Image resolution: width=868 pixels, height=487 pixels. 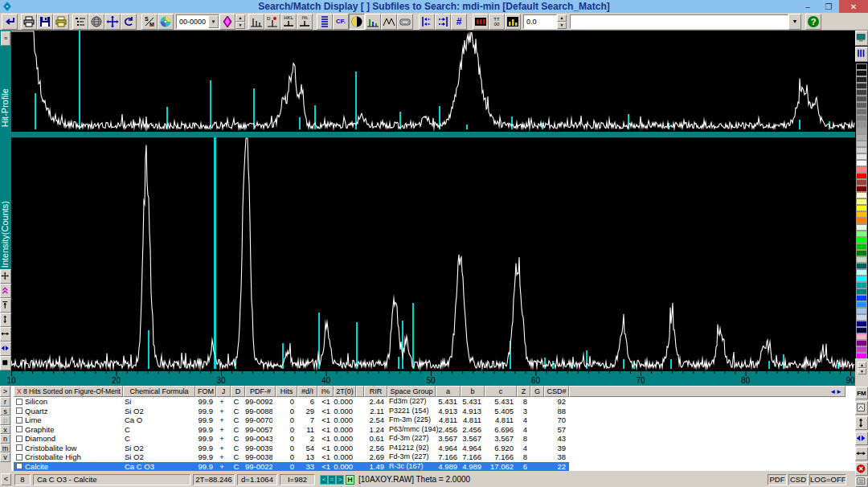 What do you see at coordinates (324, 480) in the screenshot?
I see `nav-prev: <` at bounding box center [324, 480].